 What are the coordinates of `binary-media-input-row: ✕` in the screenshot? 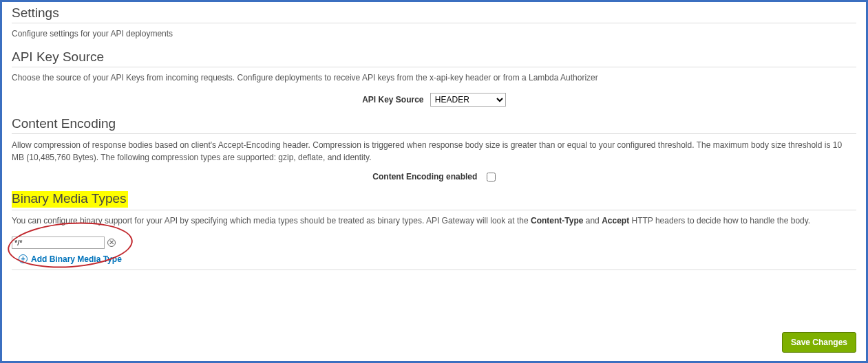 It's located at (434, 243).